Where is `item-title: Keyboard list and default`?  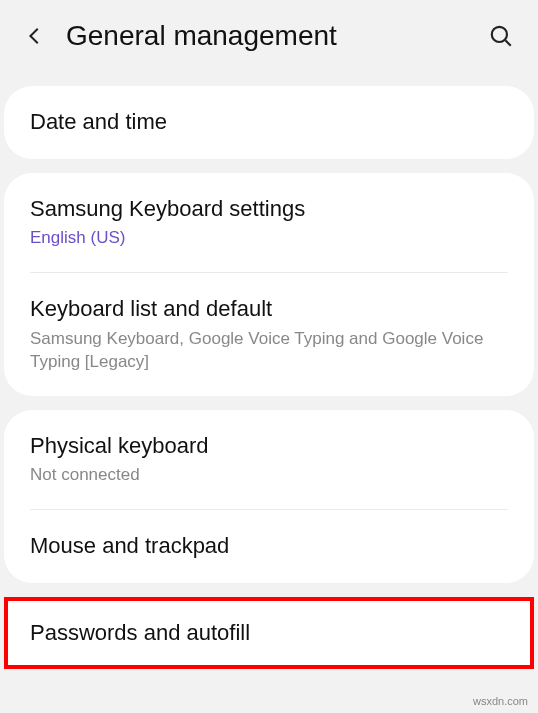 item-title: Keyboard list and default is located at coordinates (269, 310).